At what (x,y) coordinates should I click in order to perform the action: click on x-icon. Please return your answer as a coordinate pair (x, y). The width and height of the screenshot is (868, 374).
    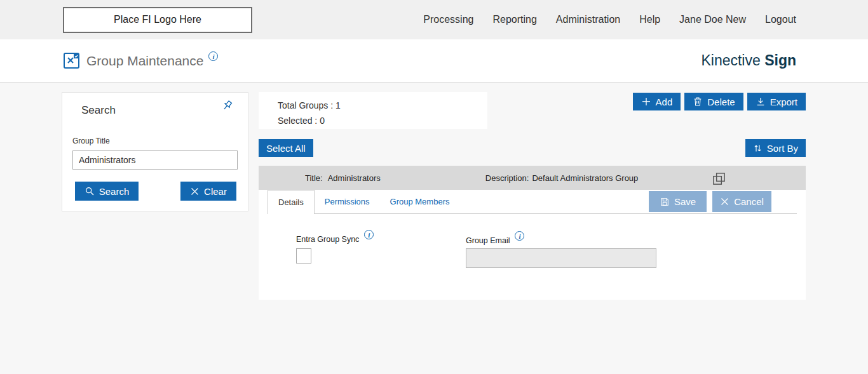
    Looking at the image, I should click on (194, 192).